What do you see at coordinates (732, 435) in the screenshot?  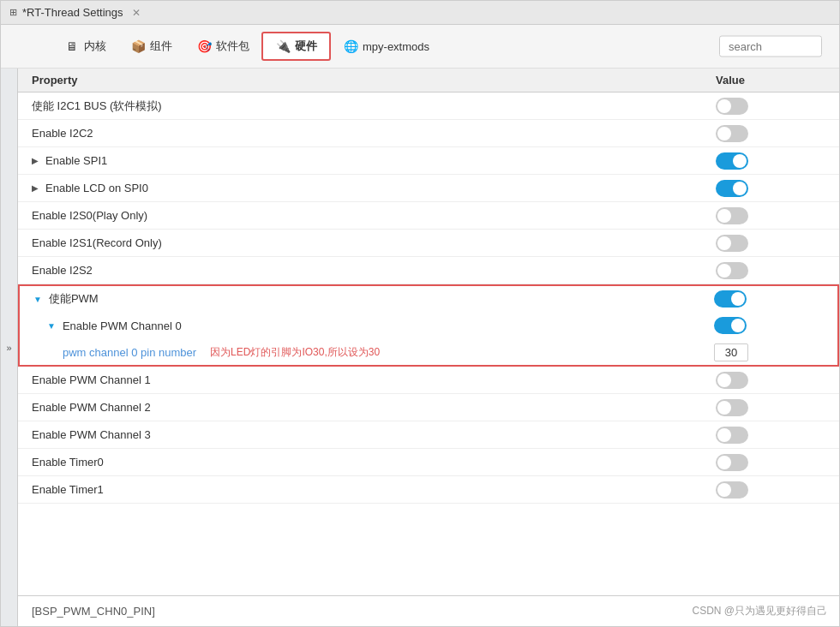 I see `toggle-pwm-ch3` at bounding box center [732, 435].